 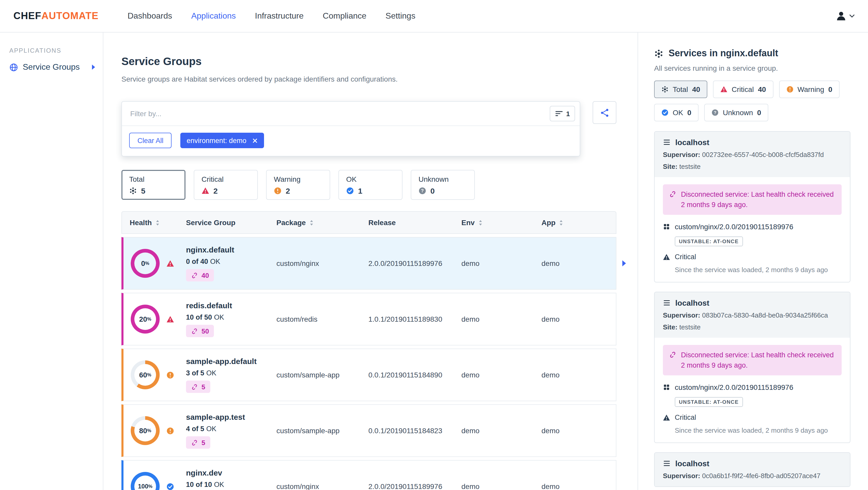 I want to click on filter-input-row: 1, so click(x=351, y=114).